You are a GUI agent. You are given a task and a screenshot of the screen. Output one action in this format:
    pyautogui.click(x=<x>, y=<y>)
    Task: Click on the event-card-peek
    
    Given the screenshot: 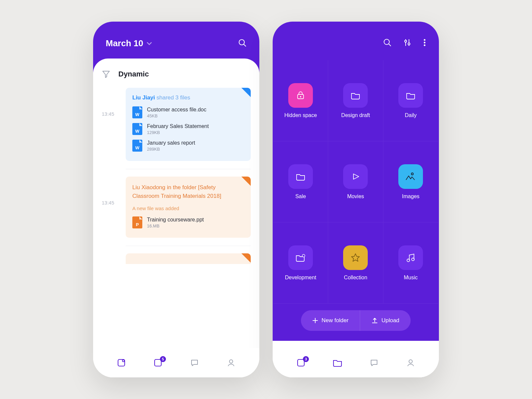 What is the action you would take?
    pyautogui.click(x=188, y=259)
    